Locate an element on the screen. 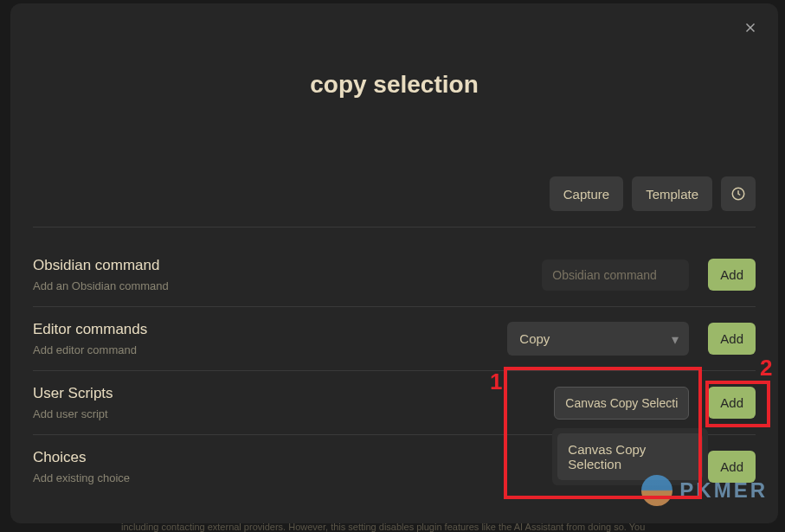 Image resolution: width=785 pixels, height=532 pixels. modal-title: copy selection is located at coordinates (395, 85).